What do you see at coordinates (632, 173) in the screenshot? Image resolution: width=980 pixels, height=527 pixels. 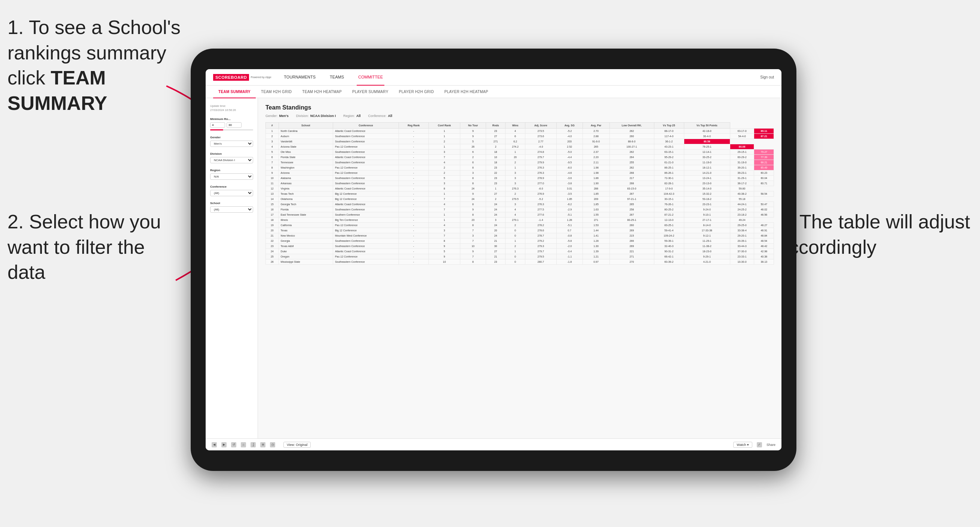 I see `cell-data: 268` at bounding box center [632, 173].